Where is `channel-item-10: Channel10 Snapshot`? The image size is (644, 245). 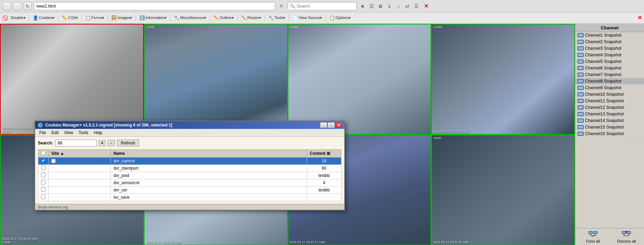
channel-item-10: Channel10 Snapshot is located at coordinates (610, 95).